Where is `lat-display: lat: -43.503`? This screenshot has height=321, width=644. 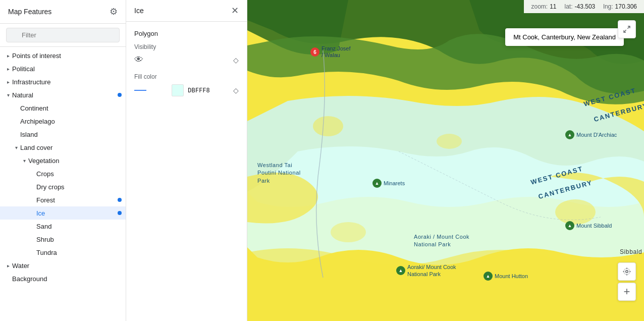
lat-display: lat: -43.503 is located at coordinates (580, 7).